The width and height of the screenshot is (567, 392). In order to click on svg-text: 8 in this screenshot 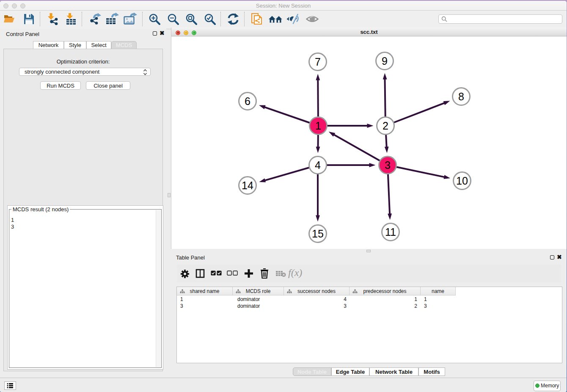, I will do `click(461, 97)`.